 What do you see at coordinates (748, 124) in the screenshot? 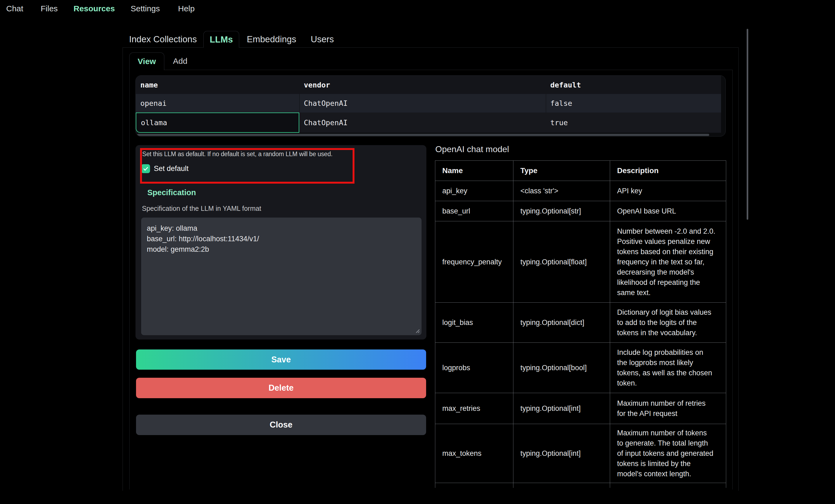
I see `page-vertical-scrollbar-thumb` at bounding box center [748, 124].